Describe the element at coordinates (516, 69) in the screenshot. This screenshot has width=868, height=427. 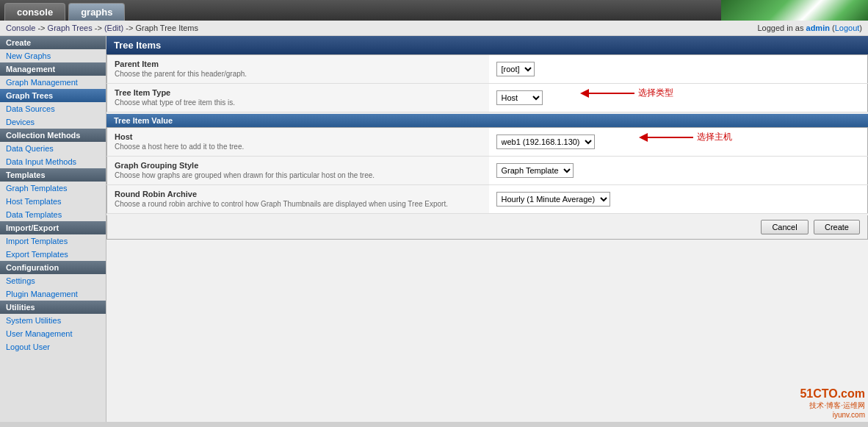
I see `parent-item-select: [root]` at that location.